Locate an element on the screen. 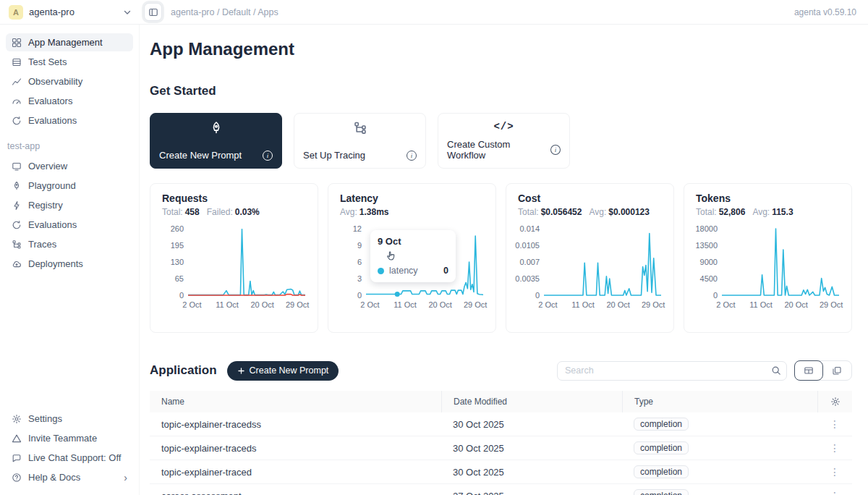  card-set-up-tracing: Set Up Tracing i is located at coordinates (360, 140).